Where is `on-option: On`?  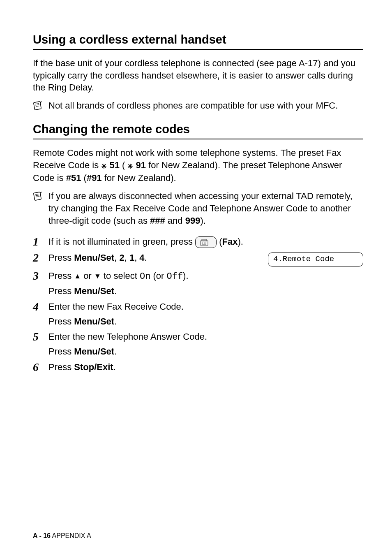
on-option: On is located at coordinates (145, 276).